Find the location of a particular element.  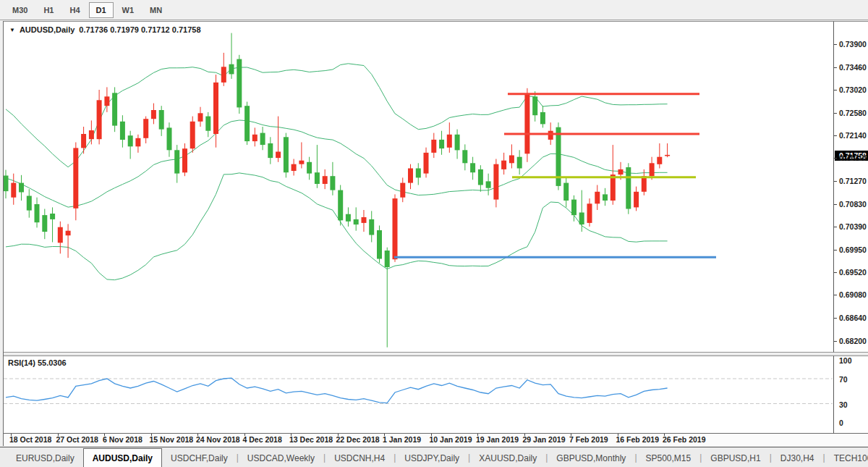

date-label: 13 Dec 2018 is located at coordinates (311, 439).